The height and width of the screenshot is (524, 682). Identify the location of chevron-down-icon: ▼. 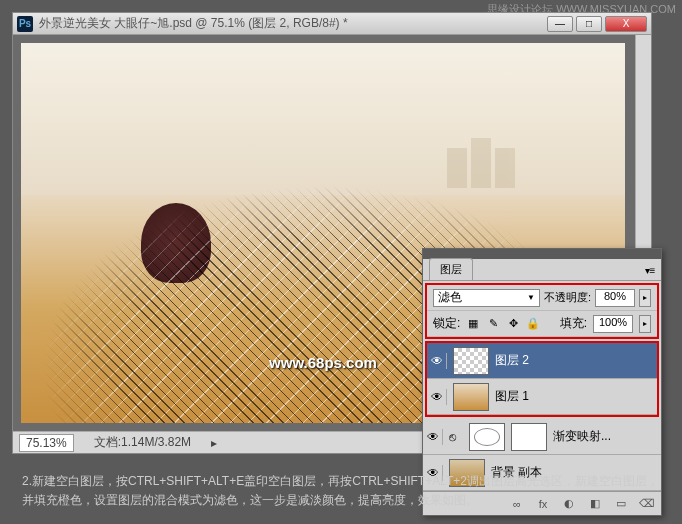
(531, 298).